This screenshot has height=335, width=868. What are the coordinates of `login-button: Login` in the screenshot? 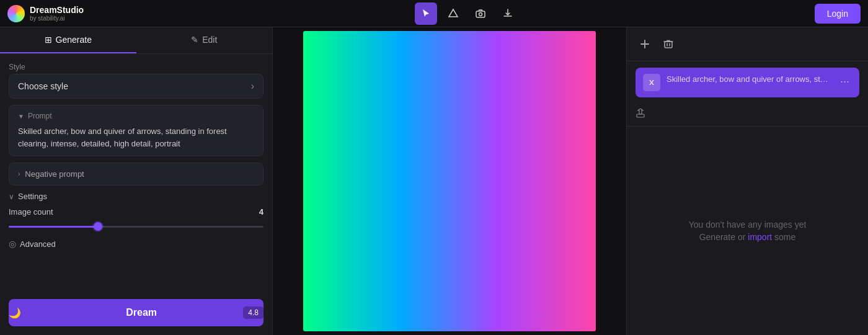 It's located at (838, 14).